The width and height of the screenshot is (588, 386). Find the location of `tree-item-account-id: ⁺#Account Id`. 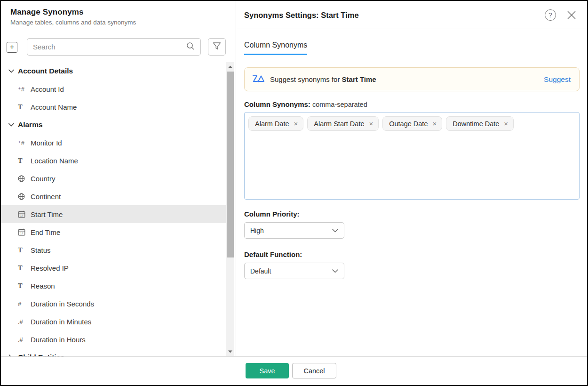

tree-item-account-id: ⁺#Account Id is located at coordinates (114, 89).